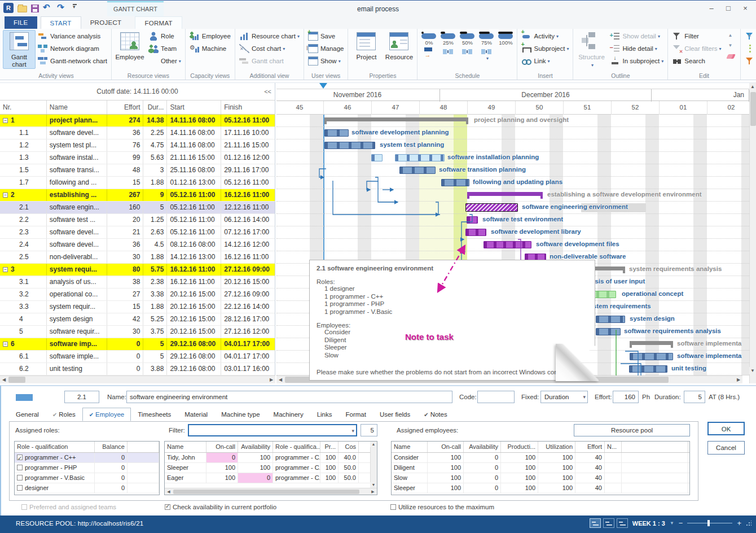 Image resolution: width=756 pixels, height=533 pixels. What do you see at coordinates (55, 447) in the screenshot?
I see `column-header: Role - qualification` at bounding box center [55, 447].